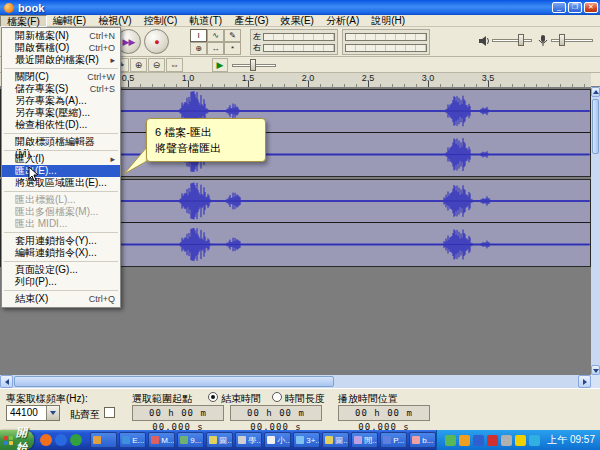 This screenshot has height=450, width=600. I want to click on file-menu-item-12: 匯入(I)▸, so click(61, 159).